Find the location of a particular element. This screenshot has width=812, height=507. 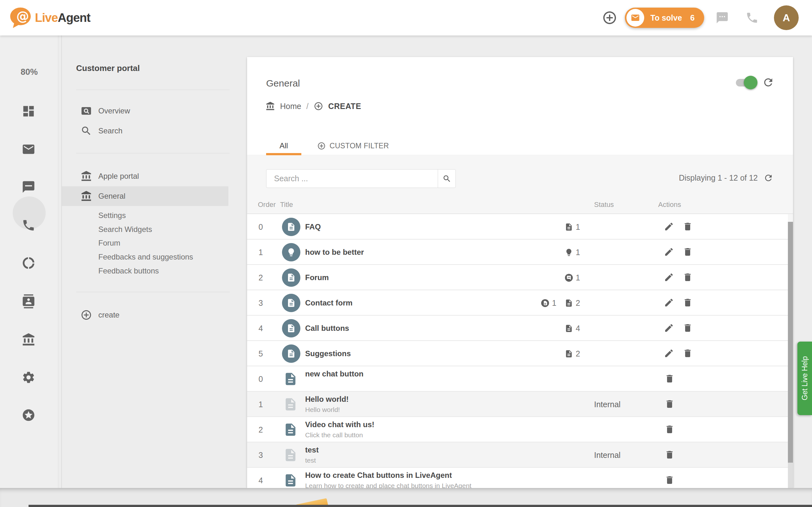

phone-icon is located at coordinates (29, 225).